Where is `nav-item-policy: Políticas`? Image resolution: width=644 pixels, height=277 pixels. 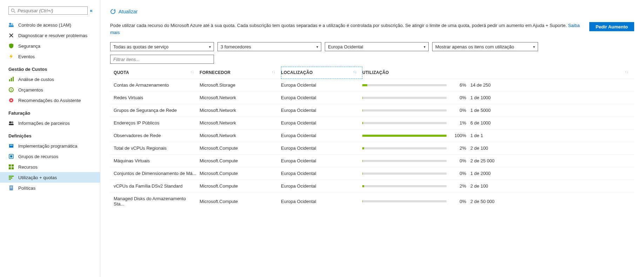 nav-item-policy: Políticas is located at coordinates (50, 188).